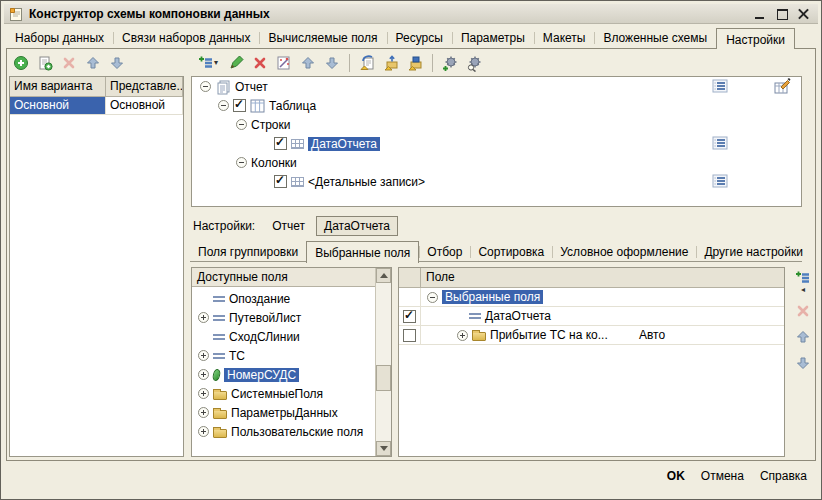 This screenshot has width=822, height=500. Describe the element at coordinates (58, 86) in the screenshot. I see `column-variant-name: Имя варианта` at that location.